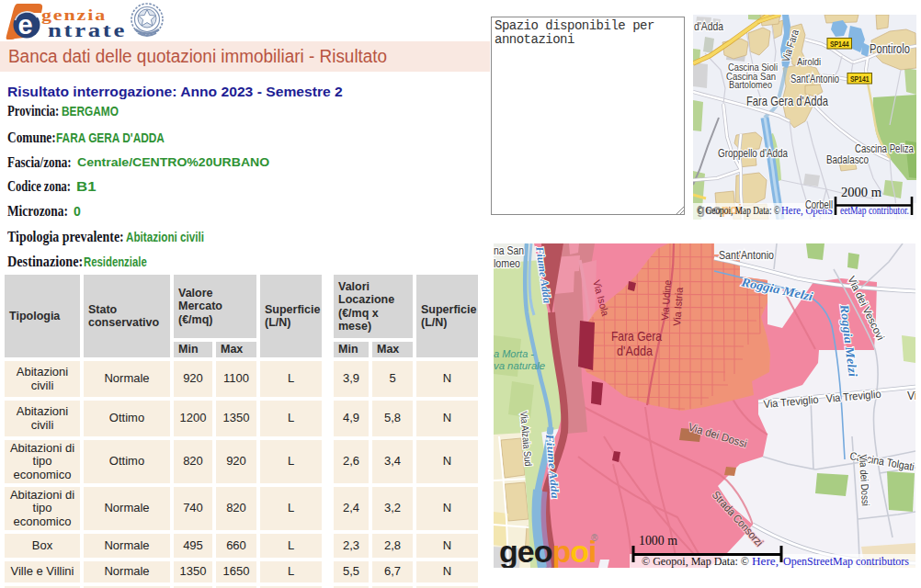 The image size is (921, 588). What do you see at coordinates (819, 205) in the screenshot?
I see `svg-text: Corbell` at bounding box center [819, 205].